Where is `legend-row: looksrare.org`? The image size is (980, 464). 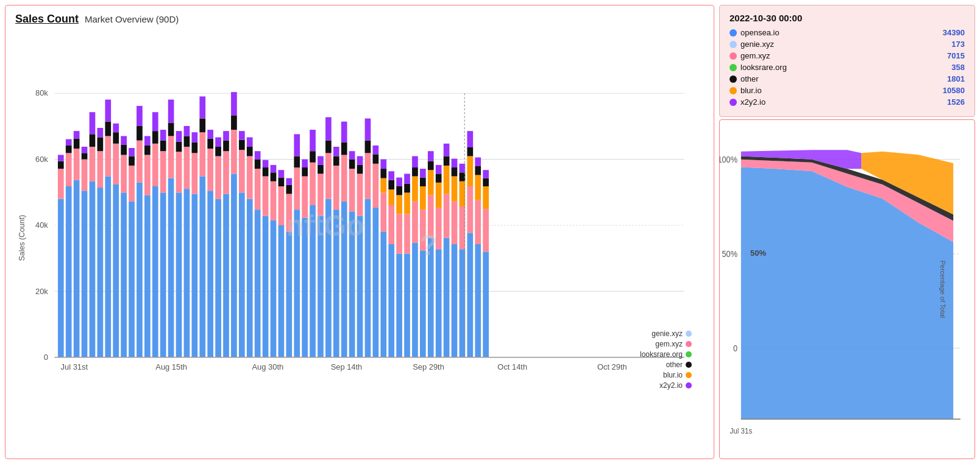
legend-row: looksrare.org is located at coordinates (666, 354).